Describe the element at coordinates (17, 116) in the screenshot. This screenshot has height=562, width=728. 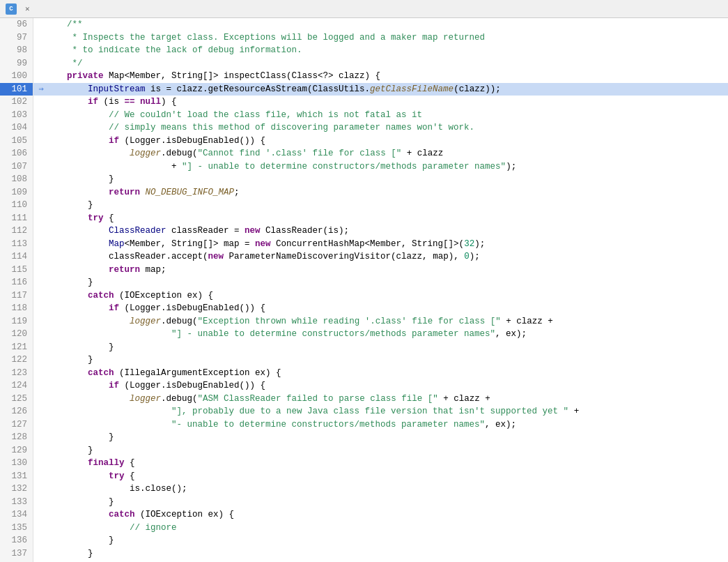
I see `line-number: 103` at that location.